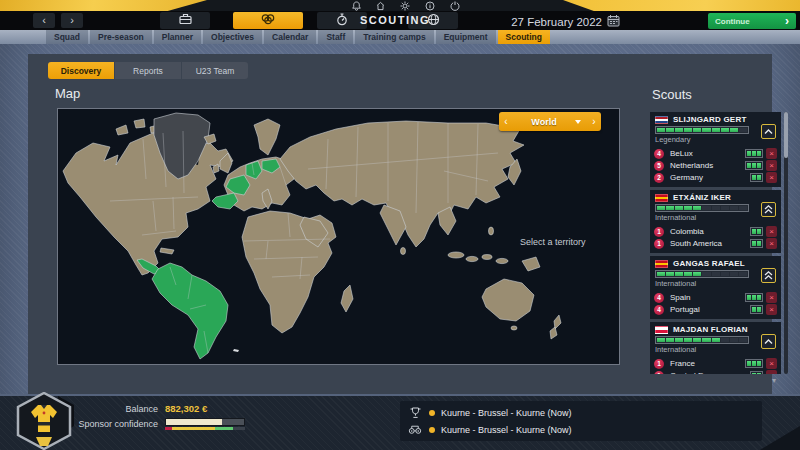 The height and width of the screenshot is (450, 800). Describe the element at coordinates (67, 37) in the screenshot. I see `tab-squad: Squad` at that location.